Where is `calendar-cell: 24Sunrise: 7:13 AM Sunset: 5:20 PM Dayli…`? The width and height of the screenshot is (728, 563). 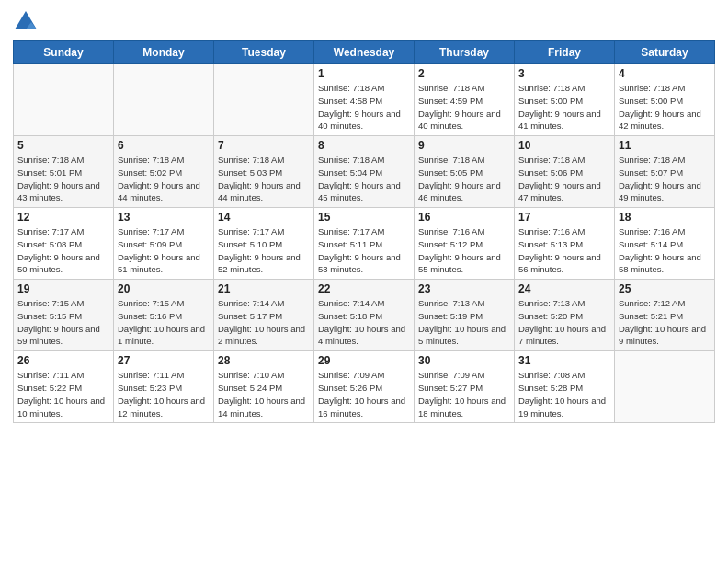
calendar-cell: 24Sunrise: 7:13 AM Sunset: 5:20 PM Dayli… is located at coordinates (564, 316).